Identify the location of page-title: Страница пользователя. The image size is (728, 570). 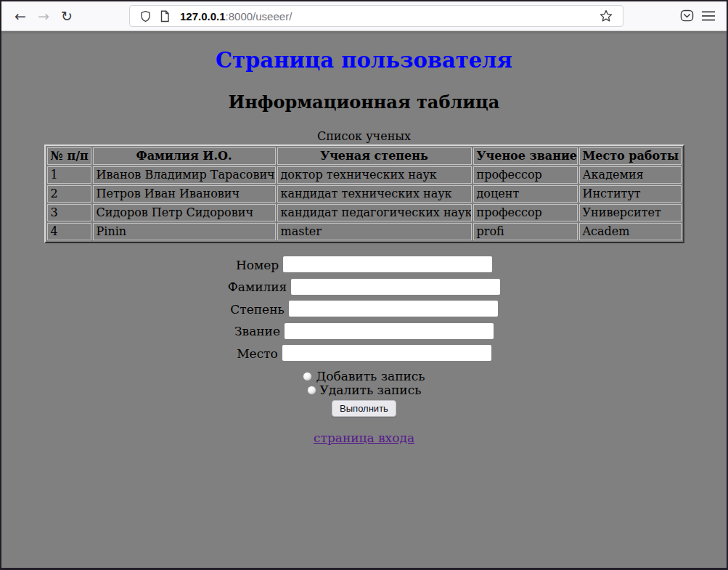
(364, 61).